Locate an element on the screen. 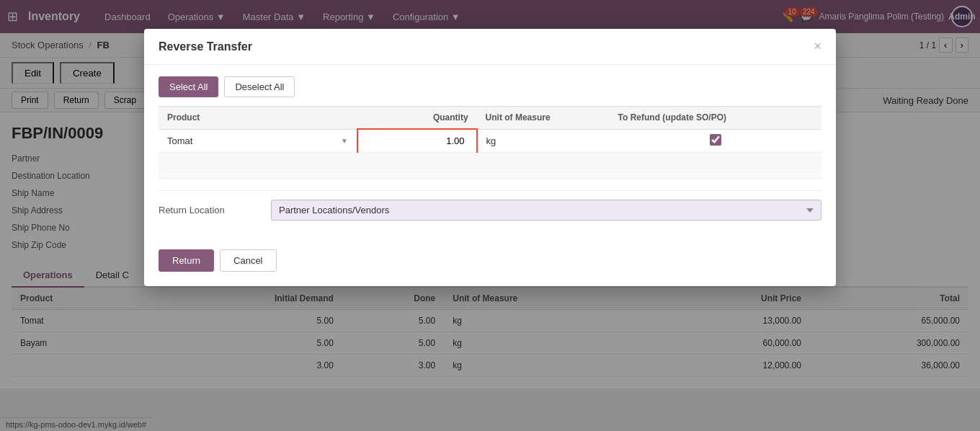 The height and width of the screenshot is (431, 980). modal-cancel-button: Cancel is located at coordinates (248, 261).